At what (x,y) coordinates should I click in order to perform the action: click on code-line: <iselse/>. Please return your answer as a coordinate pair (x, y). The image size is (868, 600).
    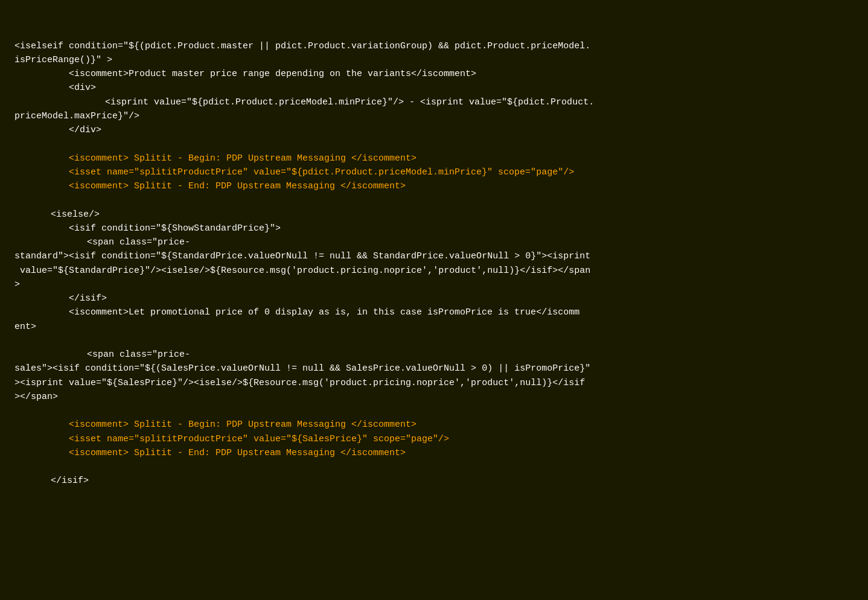
    Looking at the image, I should click on (434, 215).